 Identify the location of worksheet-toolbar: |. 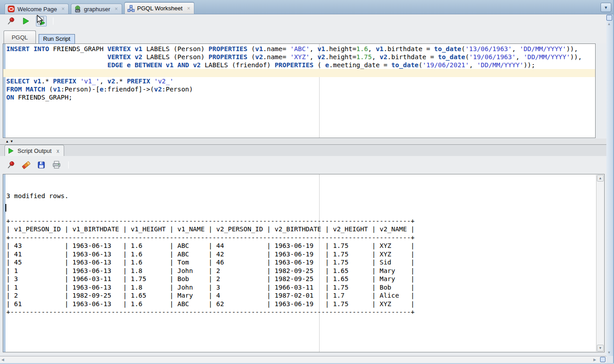
(307, 21).